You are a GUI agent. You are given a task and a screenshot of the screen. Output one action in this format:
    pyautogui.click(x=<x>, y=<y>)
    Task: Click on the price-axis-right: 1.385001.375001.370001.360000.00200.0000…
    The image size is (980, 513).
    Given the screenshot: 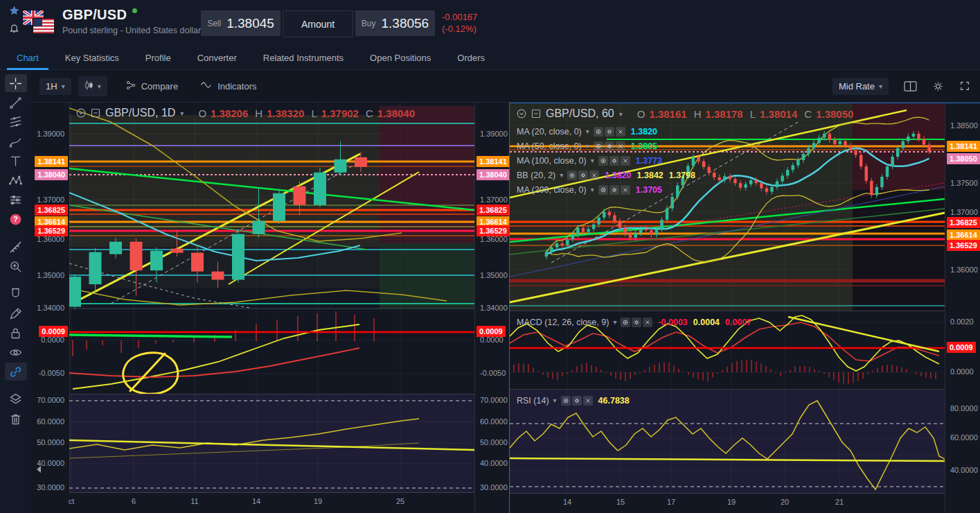 What is the action you would take?
    pyautogui.click(x=963, y=308)
    